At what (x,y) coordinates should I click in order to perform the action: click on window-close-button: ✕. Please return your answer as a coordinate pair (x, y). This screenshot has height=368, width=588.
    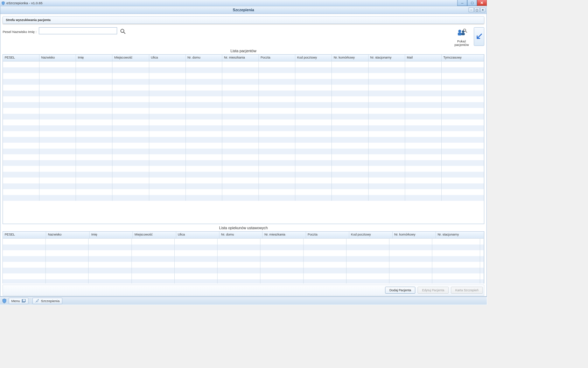
    Looking at the image, I should click on (482, 3).